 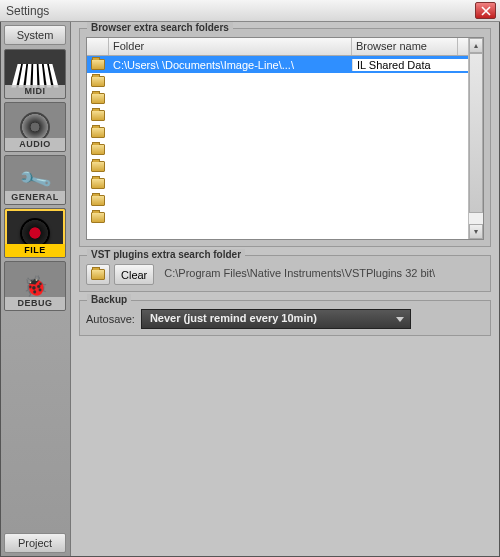 What do you see at coordinates (476, 46) in the screenshot?
I see `scroll-up-button: ▴` at bounding box center [476, 46].